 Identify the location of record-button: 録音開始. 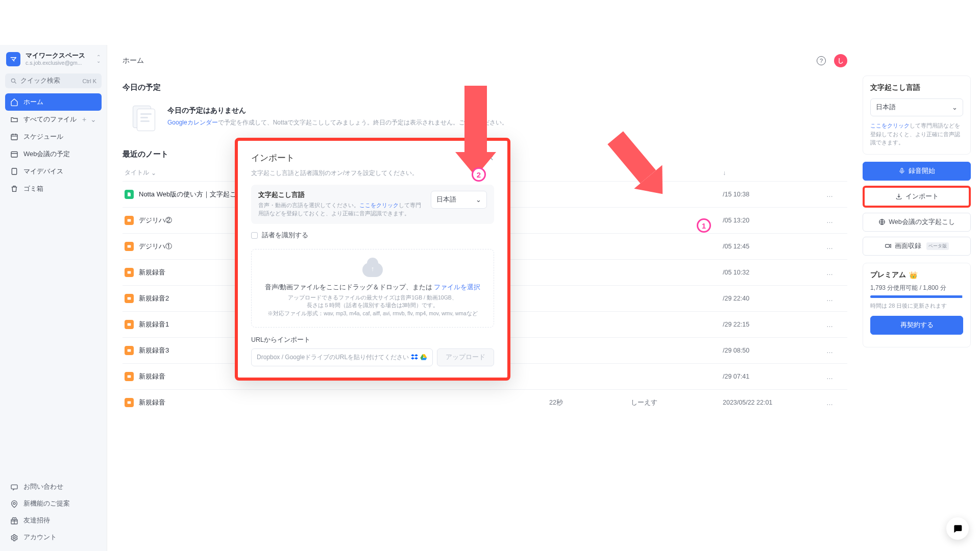
(917, 171).